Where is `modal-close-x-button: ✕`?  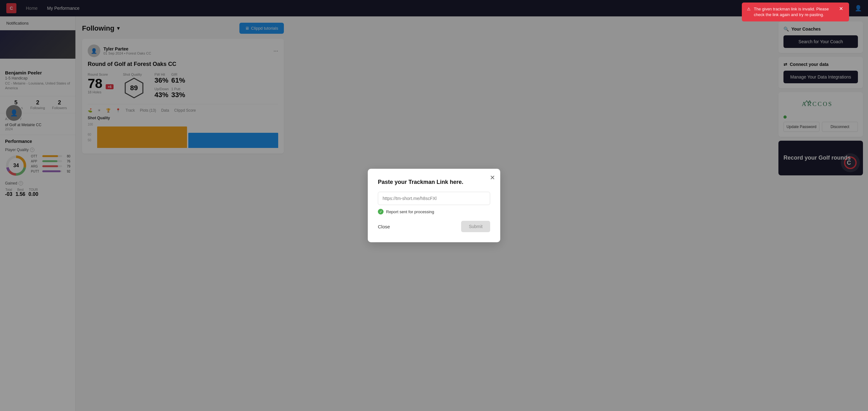 modal-close-x-button: ✕ is located at coordinates (493, 178).